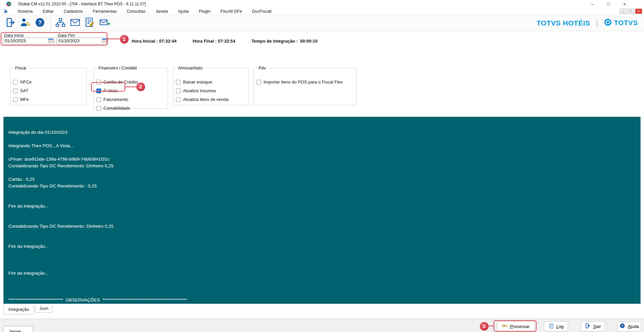 This screenshot has width=644, height=332. I want to click on mdi-restore-button: □, so click(631, 11).